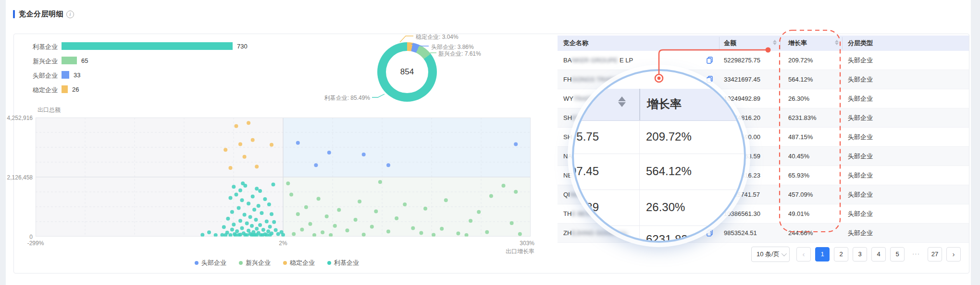  Describe the element at coordinates (299, 263) in the screenshot. I see `legend-item: 稳定企业` at that location.